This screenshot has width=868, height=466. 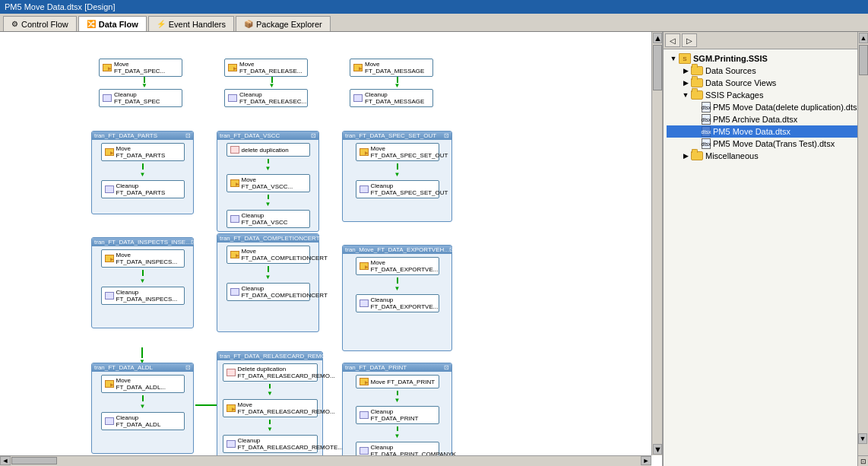 What do you see at coordinates (143, 170) in the screenshot?
I see `container-body-parts: Move FT_DATA_PARTS ▼ Cleanup FT_DATA_PAR…` at bounding box center [143, 170].